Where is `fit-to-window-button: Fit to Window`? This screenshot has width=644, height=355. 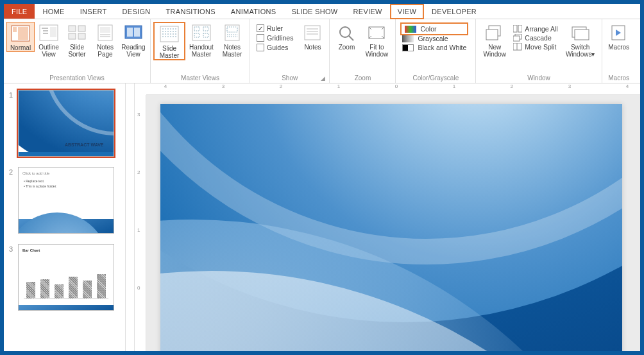
fit-to-window-button: Fit to Window is located at coordinates (377, 40).